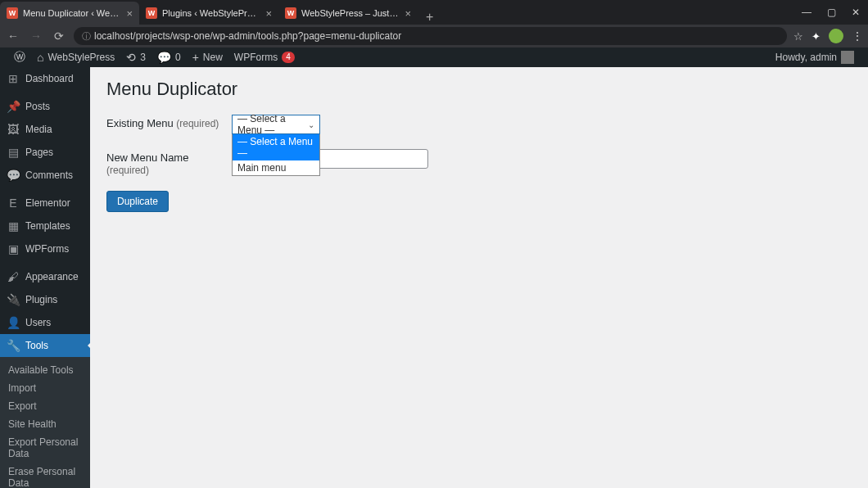 The width and height of the screenshot is (868, 488). Describe the element at coordinates (81, 57) in the screenshot. I see `site-name: WebStylePress` at that location.